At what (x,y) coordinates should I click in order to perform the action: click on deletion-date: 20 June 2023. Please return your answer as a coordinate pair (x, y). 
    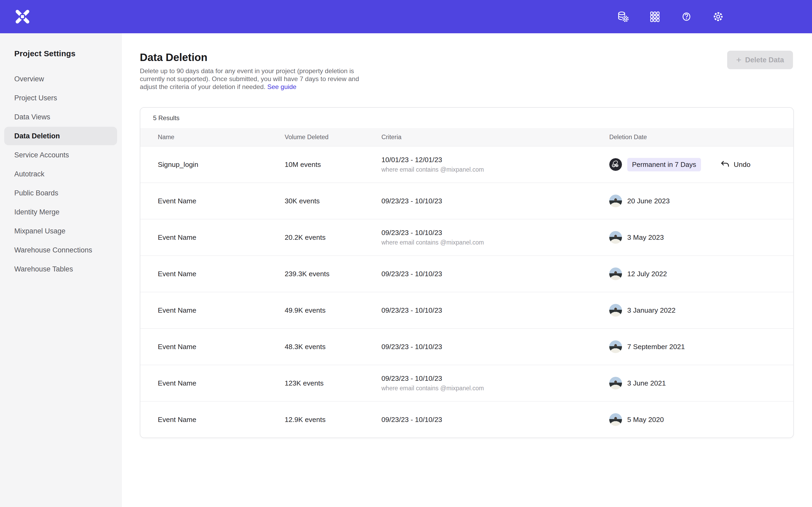
    Looking at the image, I should click on (648, 201).